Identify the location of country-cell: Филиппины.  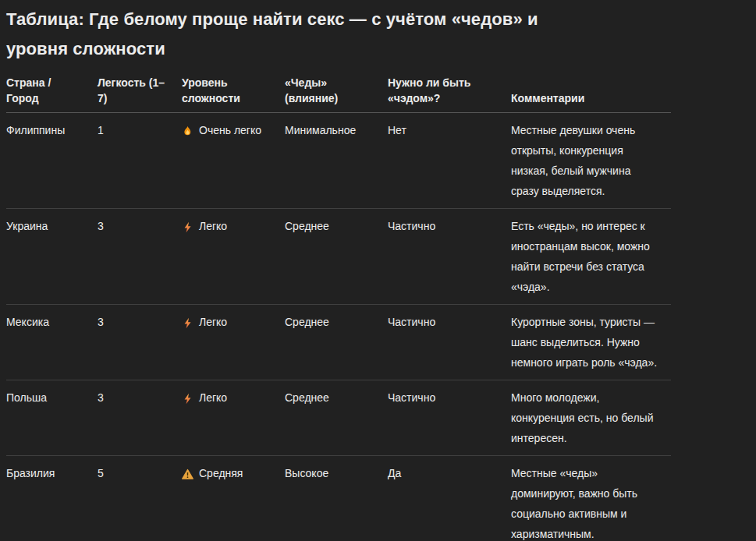
(51, 161).